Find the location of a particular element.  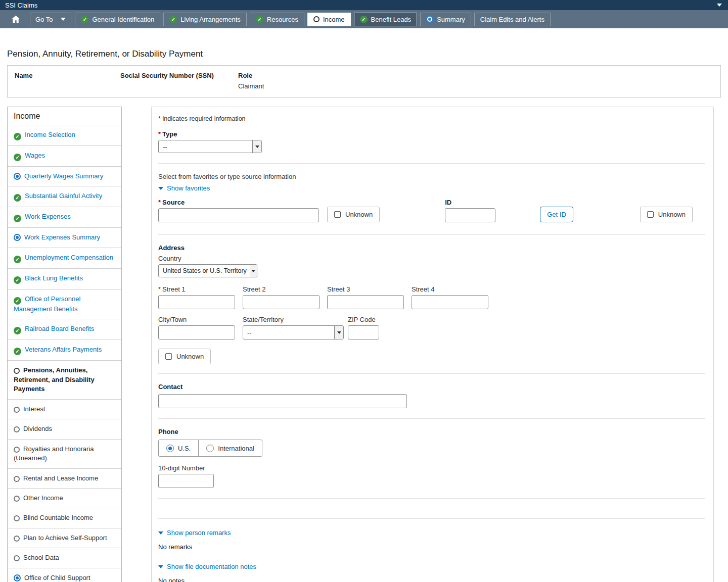

nav-tab-income: Income is located at coordinates (329, 19).